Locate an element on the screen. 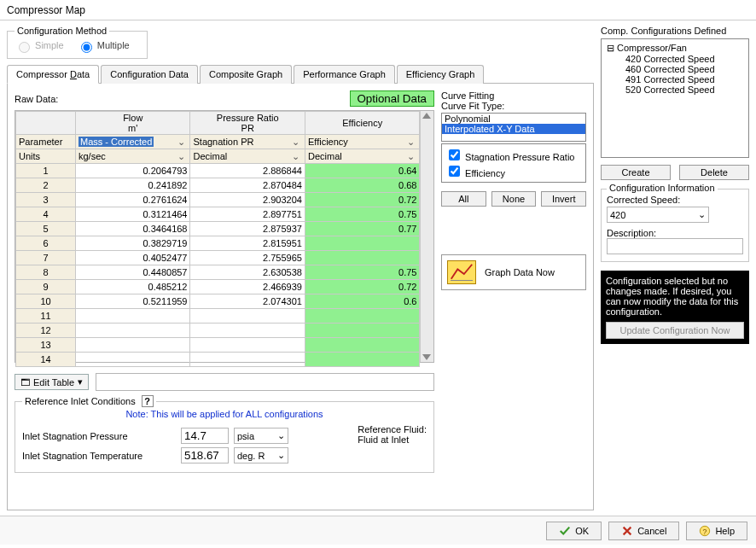 This screenshot has width=756, height=548. cell-flow: 0.5211959 is located at coordinates (133, 302).